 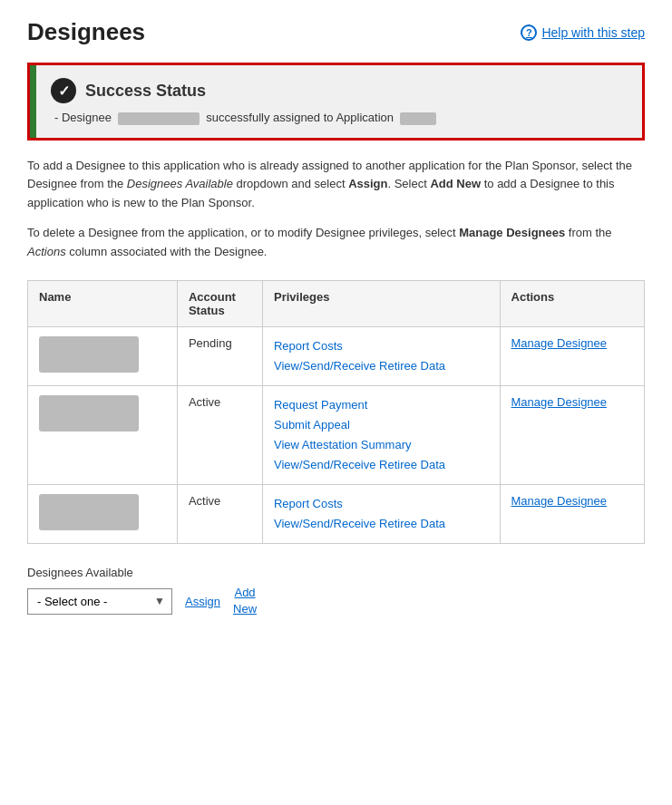 I want to click on page-title: Designees, so click(x=86, y=33).